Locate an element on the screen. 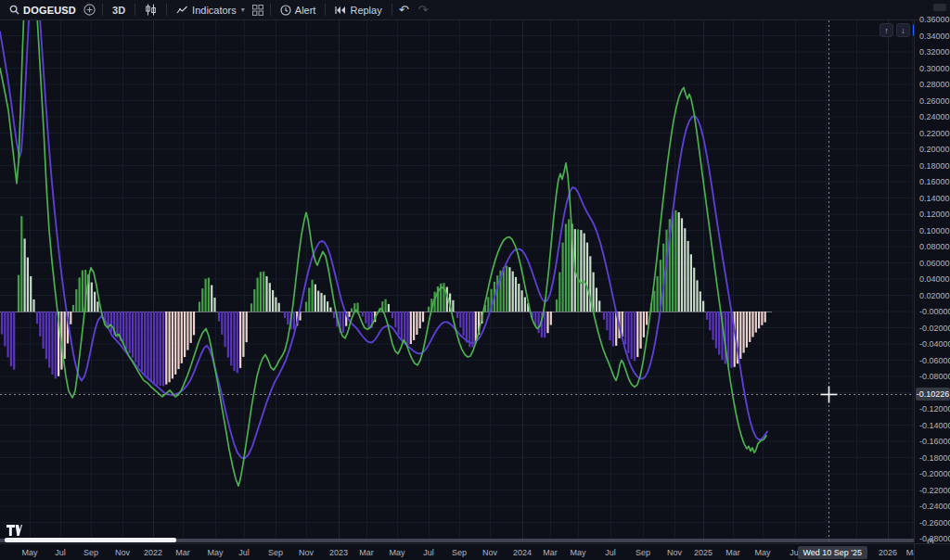 This screenshot has height=560, width=950. price-tick: 0.22000 is located at coordinates (935, 134).